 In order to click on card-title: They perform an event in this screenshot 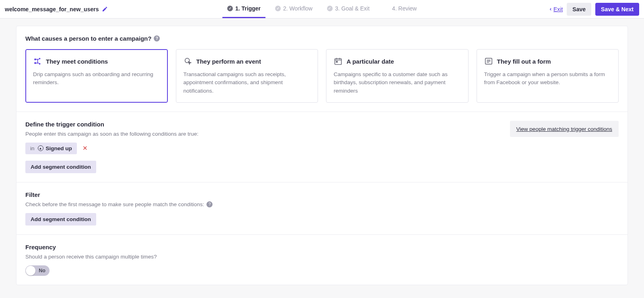, I will do `click(229, 61)`.